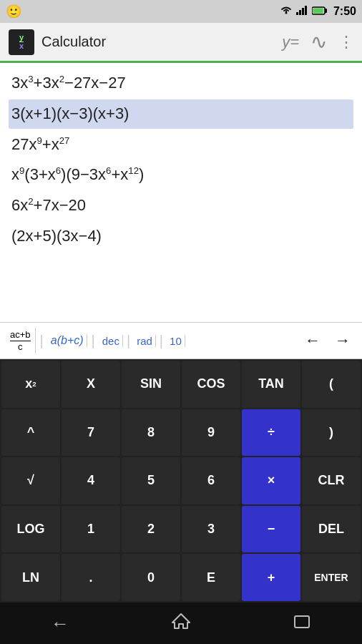  I want to click on frac-denominator: c, so click(20, 346).